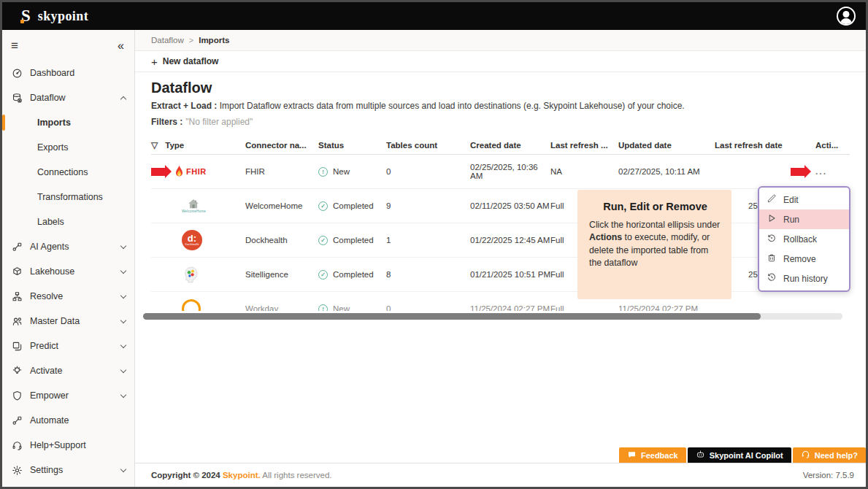 This screenshot has height=489, width=868. I want to click on created-date: 01/21/2025 10:51 PM, so click(510, 274).